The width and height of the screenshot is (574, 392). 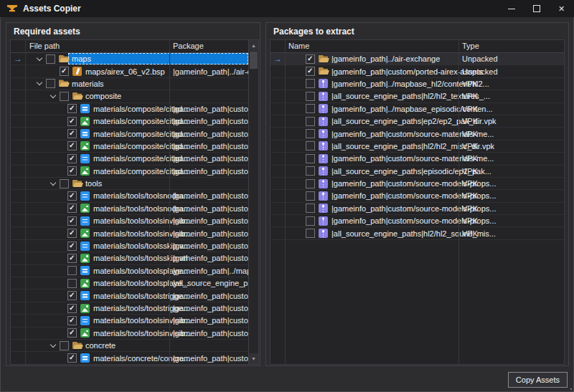 I want to click on column-header-file-path: File path, so click(x=44, y=46).